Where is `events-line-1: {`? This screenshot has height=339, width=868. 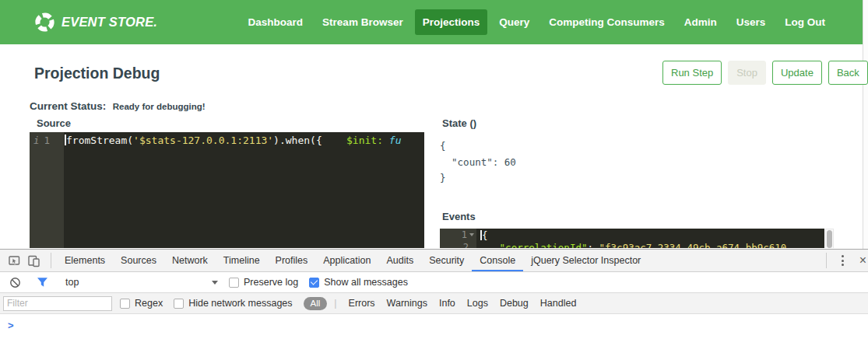
events-line-1: { is located at coordinates (634, 236).